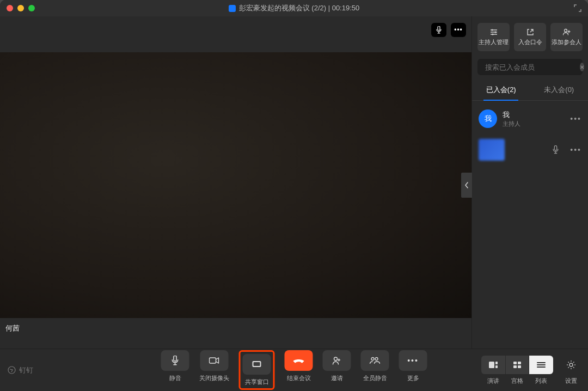 This screenshot has height=391, width=588. I want to click on share-screen-icon, so click(257, 364).